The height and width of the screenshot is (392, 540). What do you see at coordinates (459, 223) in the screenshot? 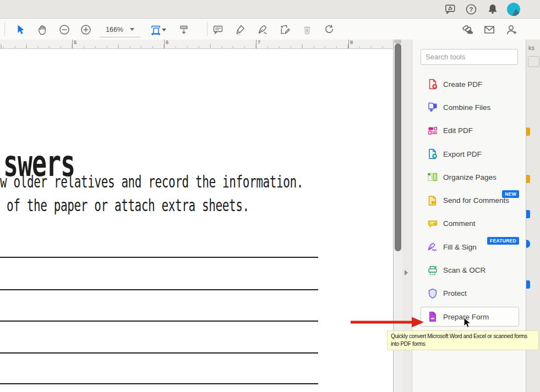
I see `tool-item-label: Comment` at bounding box center [459, 223].